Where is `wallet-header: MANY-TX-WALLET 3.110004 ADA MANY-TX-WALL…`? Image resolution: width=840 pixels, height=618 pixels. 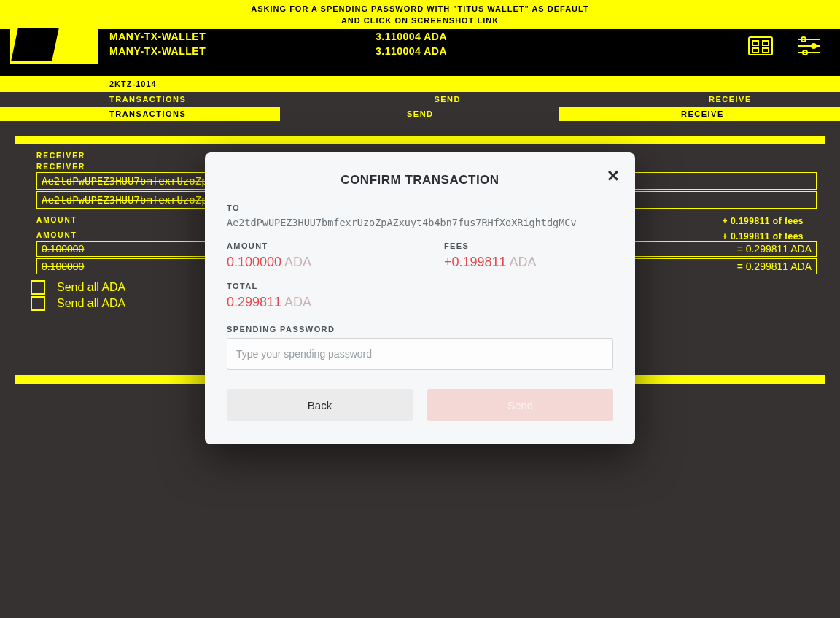 wallet-header: MANY-TX-WALLET 3.110004 ADA MANY-TX-WALL… is located at coordinates (420, 53).